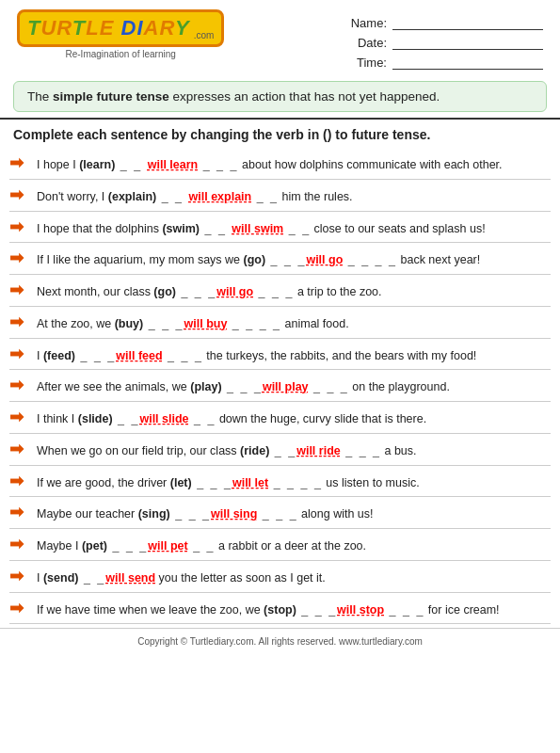 The width and height of the screenshot is (560, 753). Describe the element at coordinates (280, 259) in the screenshot. I see `sentence-row: ➡If I like the aquarium, my mom says we …` at that location.